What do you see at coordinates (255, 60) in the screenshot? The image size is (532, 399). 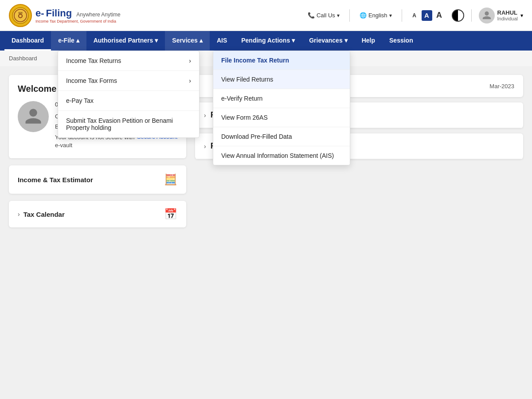 I see `file-itr-label: File Income Tax Return` at bounding box center [255, 60].